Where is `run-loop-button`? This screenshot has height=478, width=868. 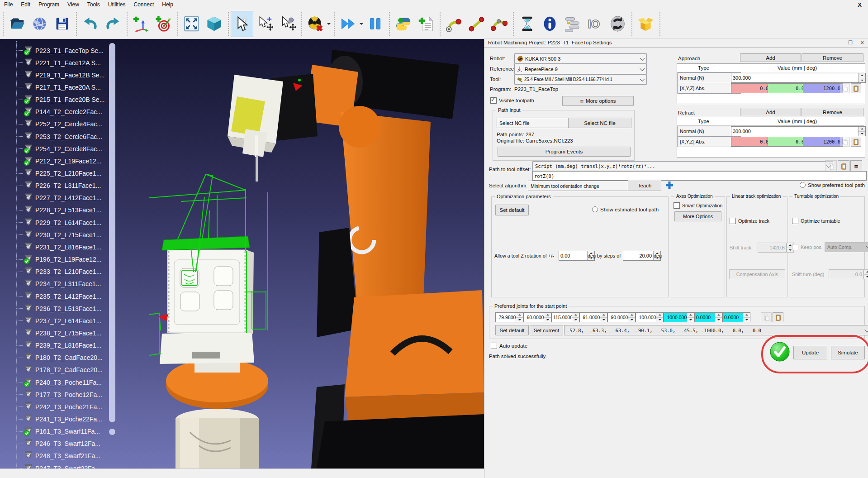 run-loop-button is located at coordinates (617, 24).